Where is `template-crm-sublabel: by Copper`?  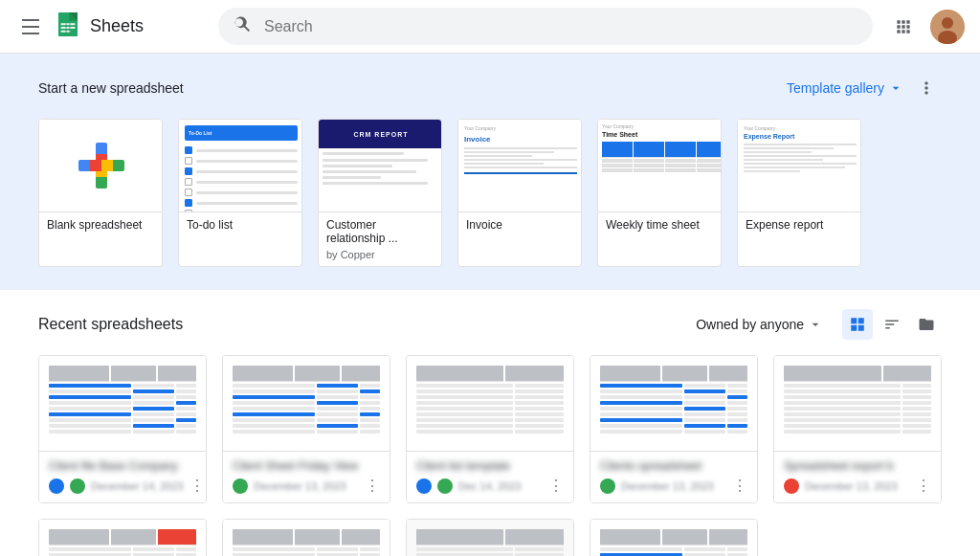 template-crm-sublabel: by Copper is located at coordinates (380, 257).